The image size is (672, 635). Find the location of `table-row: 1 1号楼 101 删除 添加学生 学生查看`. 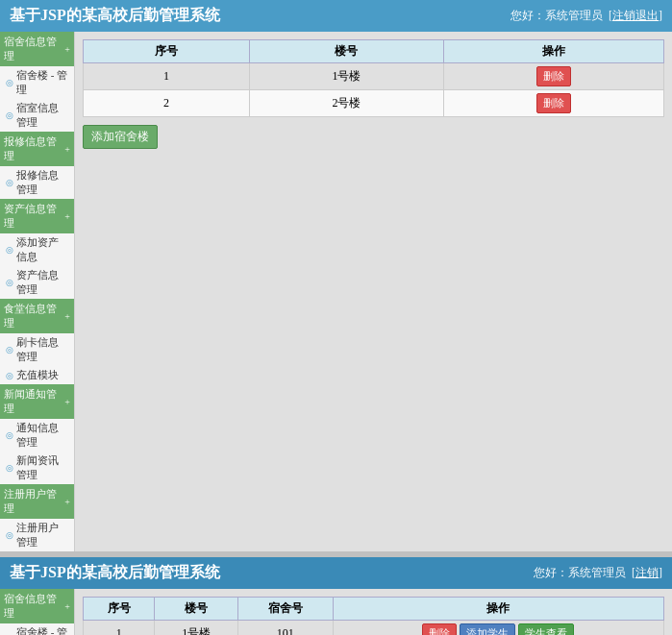

table-row: 1 1号楼 101 删除 添加学生 学生查看 is located at coordinates (374, 628).